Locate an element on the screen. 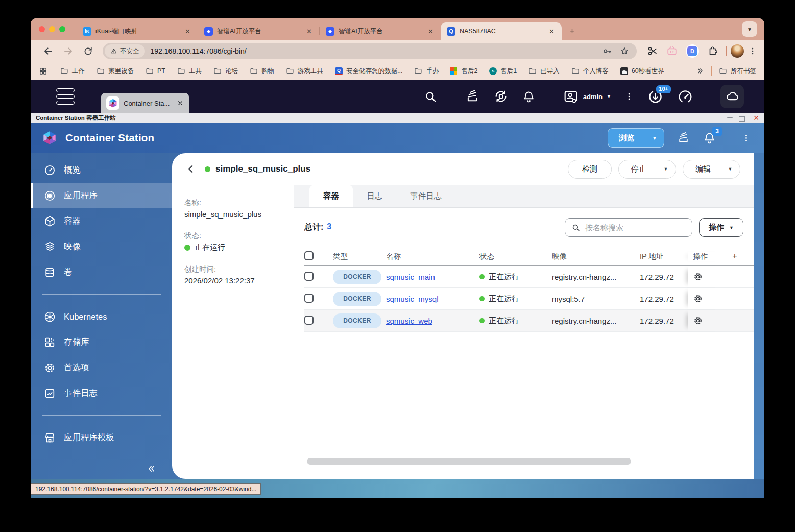  detail-tab: 事件日志 is located at coordinates (426, 196).